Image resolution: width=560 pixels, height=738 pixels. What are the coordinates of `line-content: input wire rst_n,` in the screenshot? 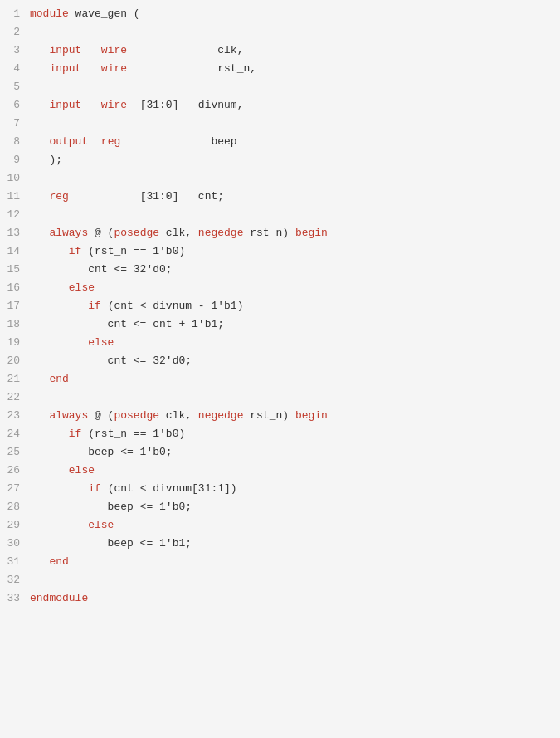 It's located at (143, 68).